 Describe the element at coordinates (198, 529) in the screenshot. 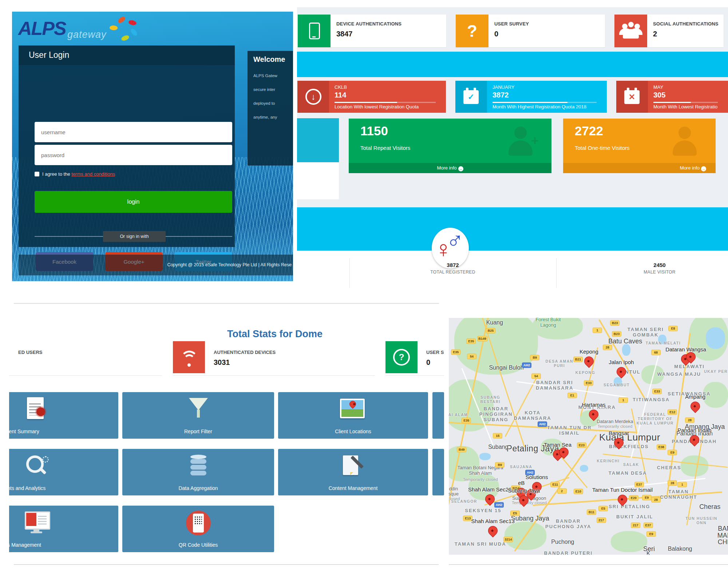

I see `tile-qr-code-utilities: QR Code Utilities` at that location.